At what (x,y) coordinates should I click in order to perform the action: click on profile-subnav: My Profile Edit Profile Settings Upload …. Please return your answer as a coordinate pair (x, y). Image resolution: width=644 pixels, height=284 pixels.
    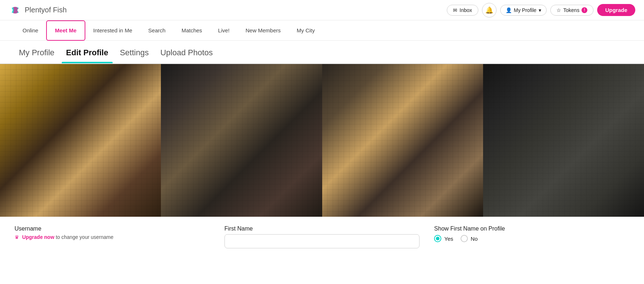
    Looking at the image, I should click on (322, 52).